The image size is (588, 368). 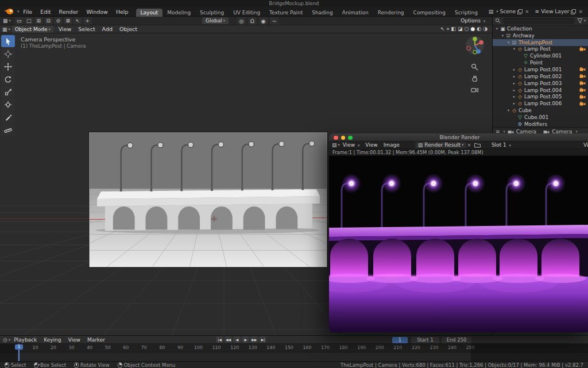 I want to click on workspace-tab: Shading, so click(x=323, y=13).